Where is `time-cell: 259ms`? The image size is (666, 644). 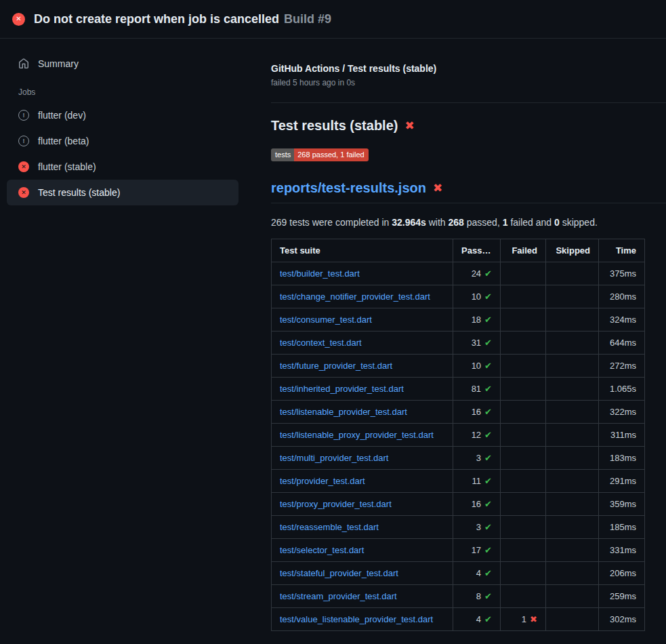
time-cell: 259ms is located at coordinates (622, 597).